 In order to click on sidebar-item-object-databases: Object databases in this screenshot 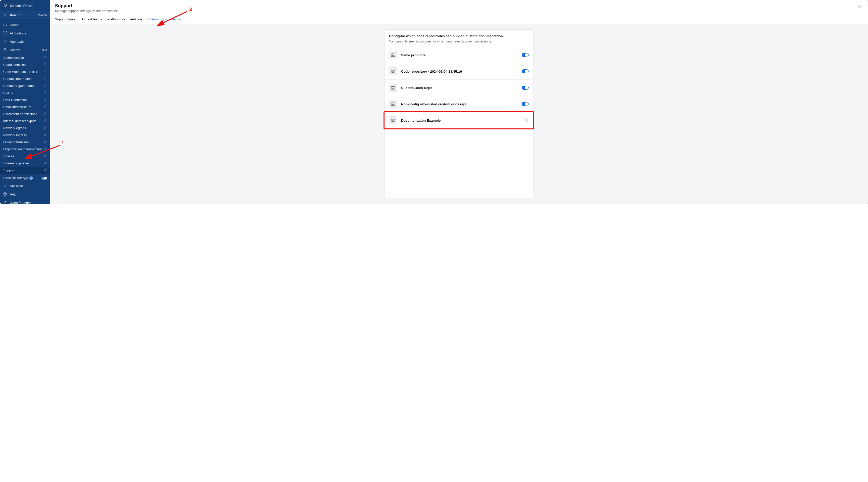, I will do `click(25, 142)`.